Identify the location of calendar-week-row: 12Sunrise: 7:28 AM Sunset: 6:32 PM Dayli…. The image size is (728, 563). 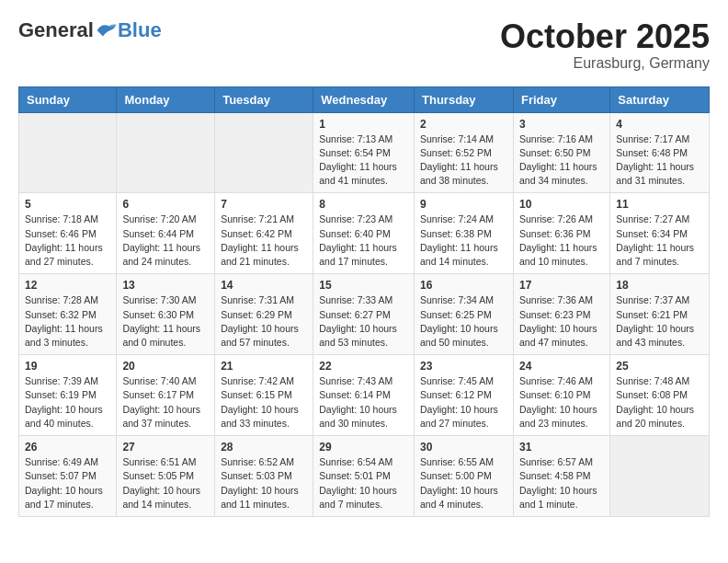
(364, 315).